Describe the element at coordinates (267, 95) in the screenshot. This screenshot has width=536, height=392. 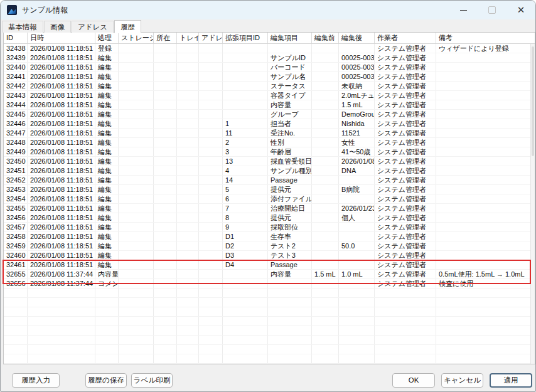
I see `table-row: 324432026/01/08 11:18:51編集容器タイプ2.0mLチューブ…` at that location.